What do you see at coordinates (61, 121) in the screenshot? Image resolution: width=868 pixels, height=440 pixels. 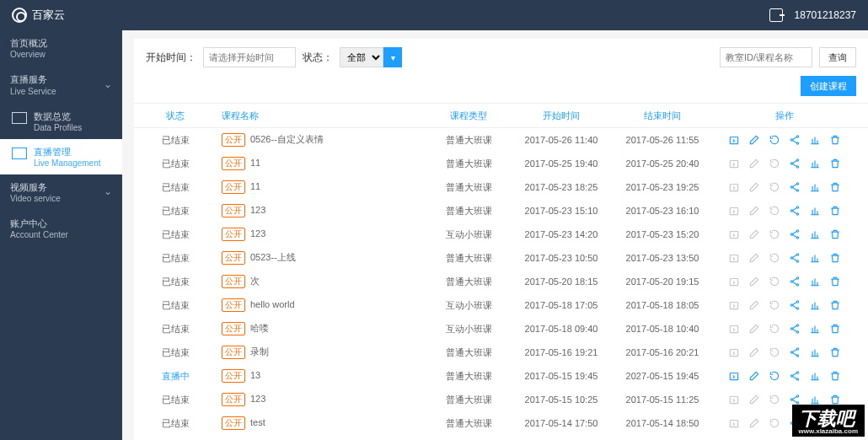 I see `sidebar-subitem: 数据总览Data Profiles` at bounding box center [61, 121].